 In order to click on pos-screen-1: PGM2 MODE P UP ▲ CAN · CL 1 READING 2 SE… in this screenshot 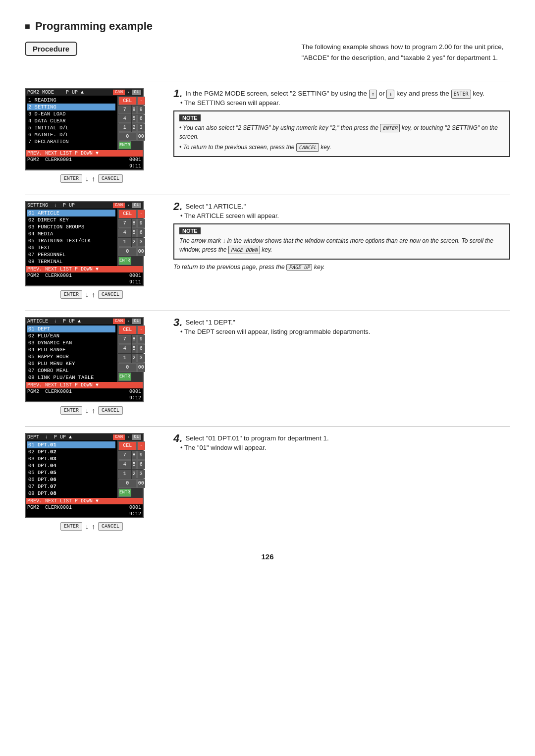, I will do `click(84, 129)`.